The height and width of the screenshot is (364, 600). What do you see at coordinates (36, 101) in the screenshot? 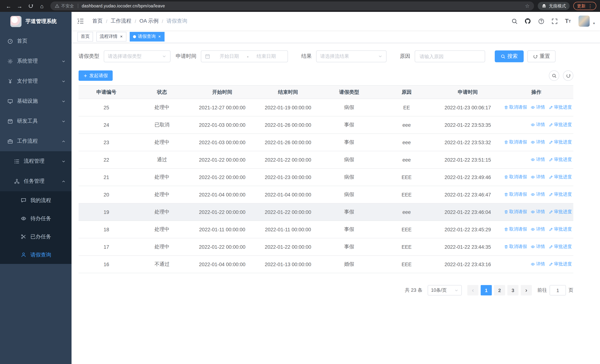
I see `sidebar-item-3: 基础设施` at bounding box center [36, 101].